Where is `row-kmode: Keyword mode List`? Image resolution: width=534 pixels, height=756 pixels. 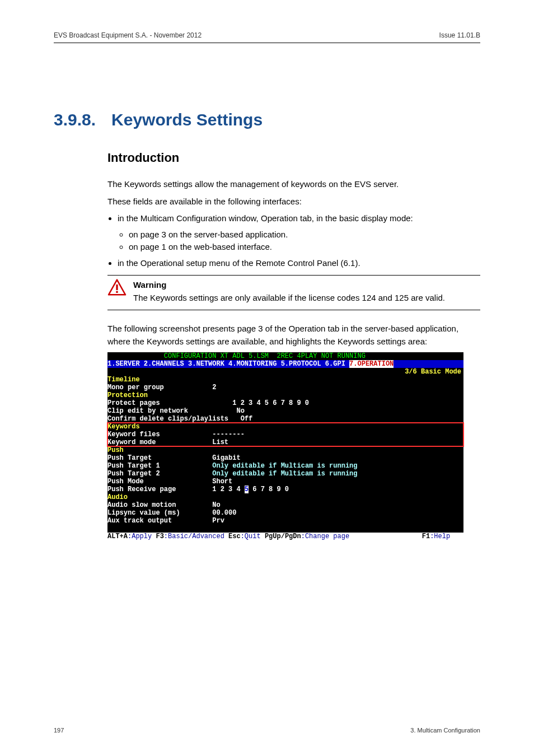
row-kmode: Keyword mode List is located at coordinates (168, 442).